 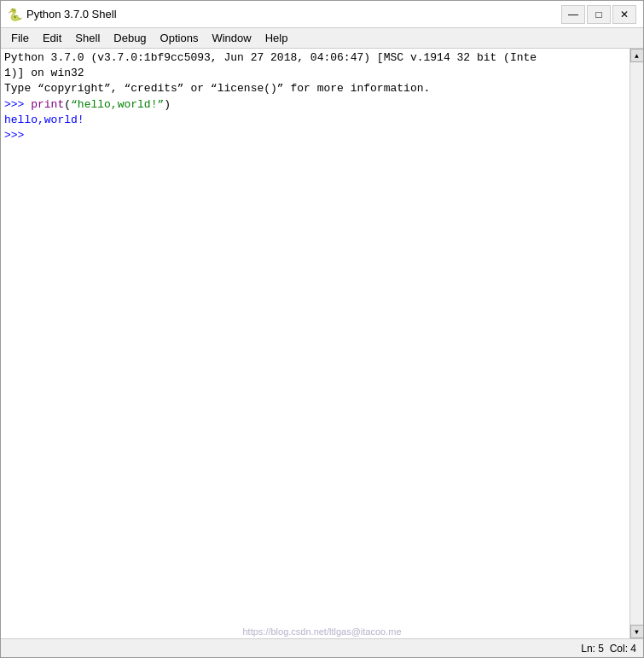 I want to click on menu-options: Options, so click(x=179, y=38).